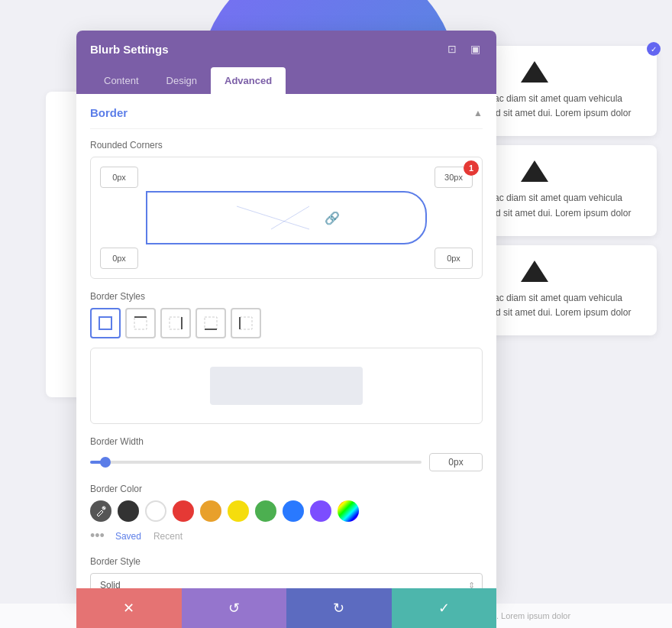  What do you see at coordinates (286, 511) in the screenshot?
I see `color-swatches` at bounding box center [286, 511].